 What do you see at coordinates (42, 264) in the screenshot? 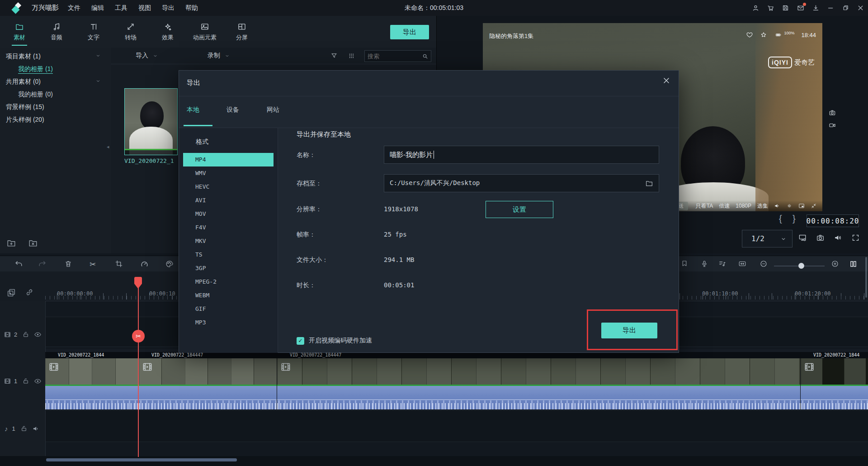
I see `redo-icon` at bounding box center [42, 264].